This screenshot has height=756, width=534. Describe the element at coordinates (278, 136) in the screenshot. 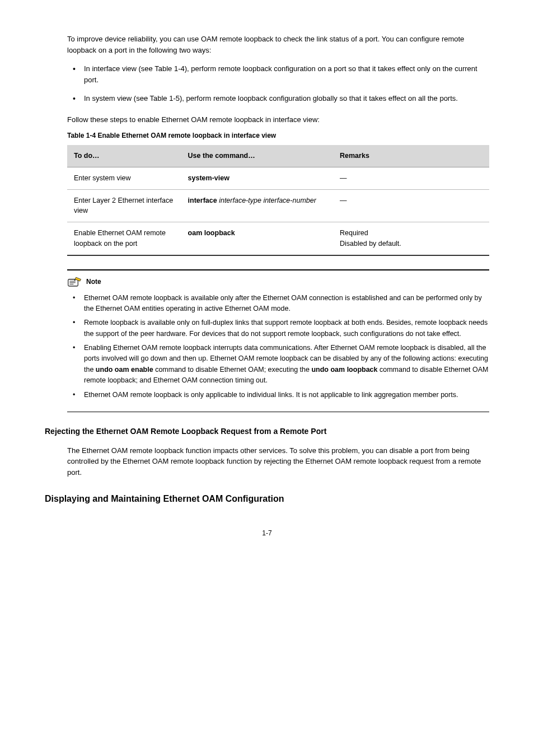

I see `table-caption: Table 1-4 Enable Ethernet OAM remote loo…` at that location.